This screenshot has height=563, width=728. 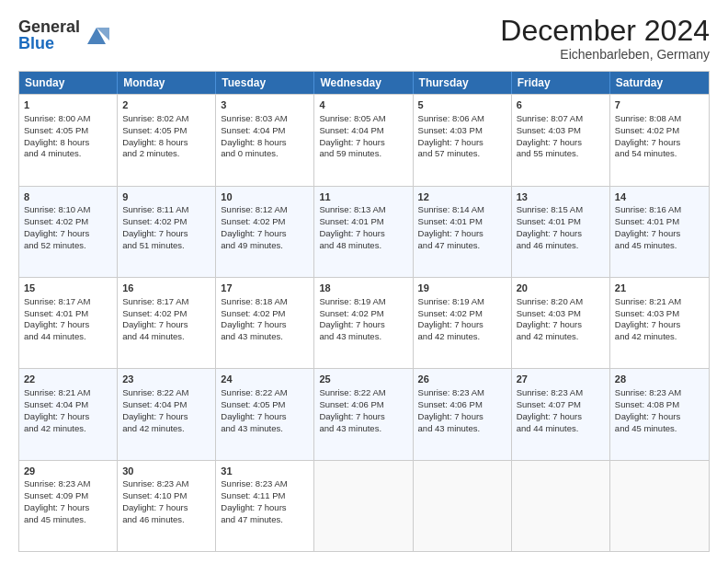 I want to click on day-info-line-0: Sunrise: 8:23 AM, so click(x=265, y=484).